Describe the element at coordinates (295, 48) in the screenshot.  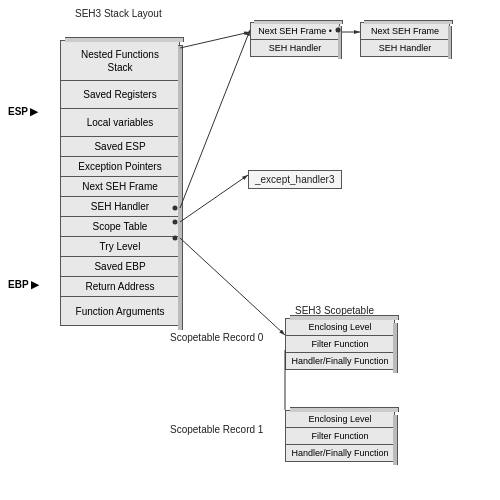
I see `seh-frame-1-cell-2: SEH Handler` at that location.